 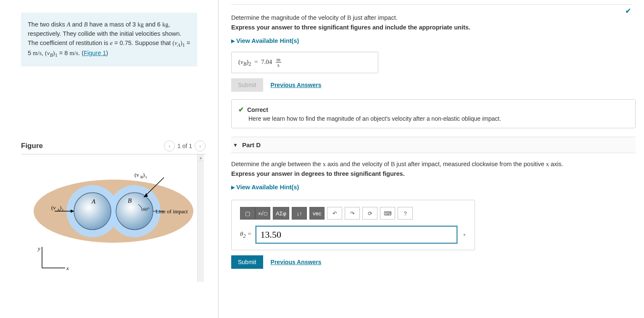 I want to click on feedback-title: ✔ Correct, so click(x=433, y=109).